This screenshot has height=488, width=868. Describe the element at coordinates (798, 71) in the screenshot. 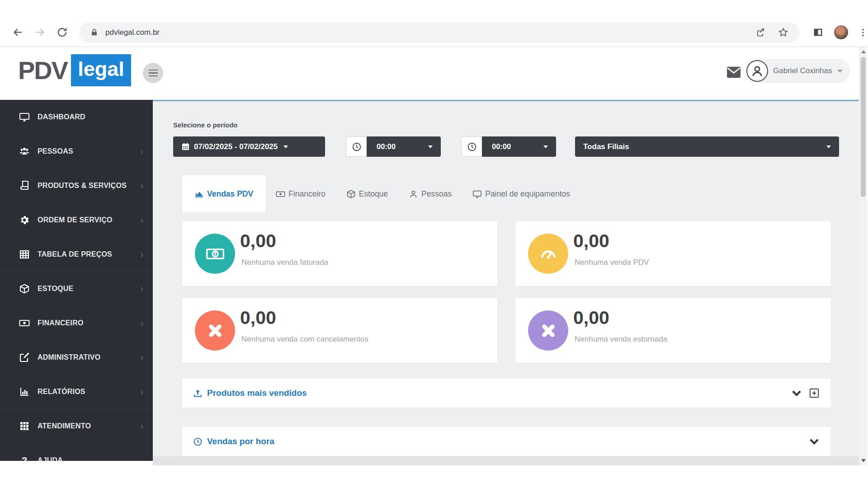

I see `user-menu: Gabriel Coxinhas` at that location.